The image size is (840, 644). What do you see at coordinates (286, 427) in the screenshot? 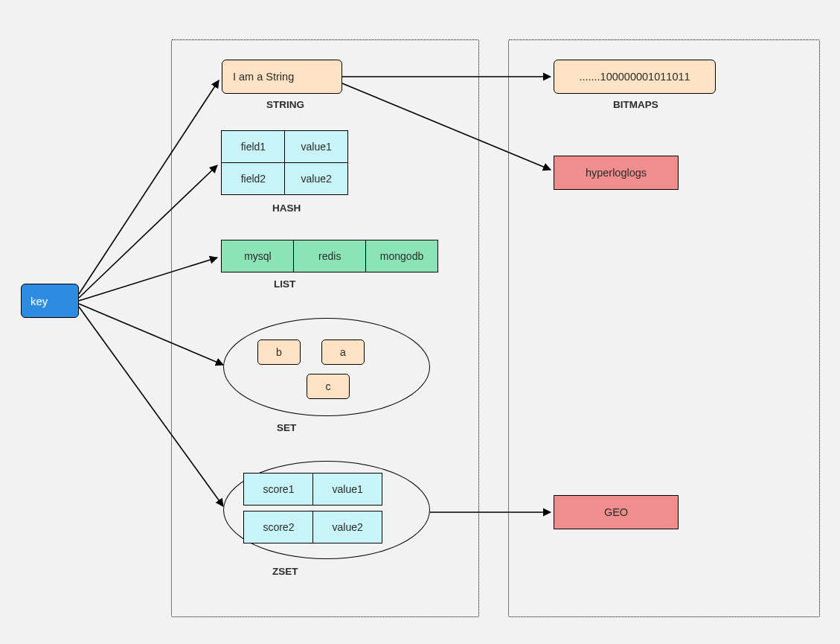
I see `set-type-label: SET` at bounding box center [286, 427].